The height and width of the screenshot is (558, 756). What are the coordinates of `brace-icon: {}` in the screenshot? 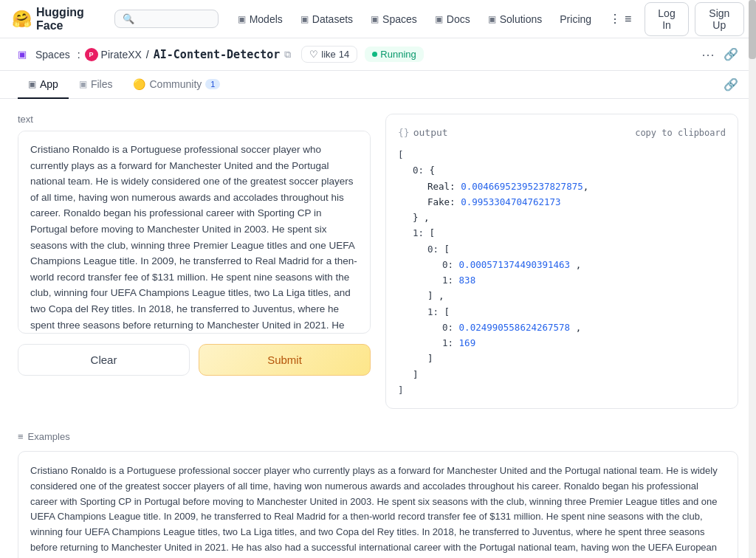 It's located at (404, 133).